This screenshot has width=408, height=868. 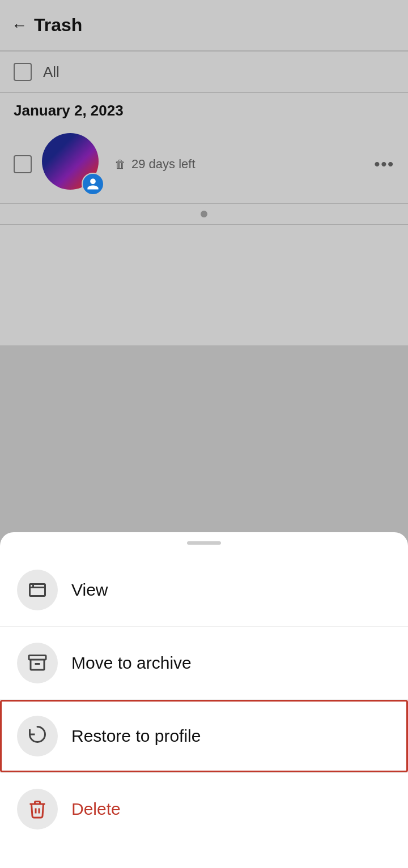 I want to click on view-icon, so click(x=37, y=590).